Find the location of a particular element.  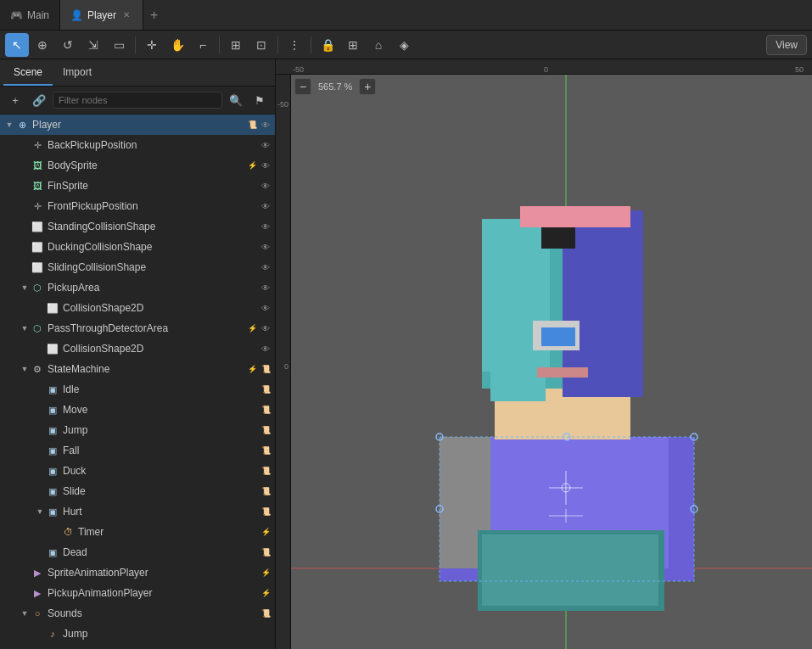

tree-item-passthroughdetectorarea: ▼⬡PassThroughDetectorArea⚡👁 is located at coordinates (137, 328).